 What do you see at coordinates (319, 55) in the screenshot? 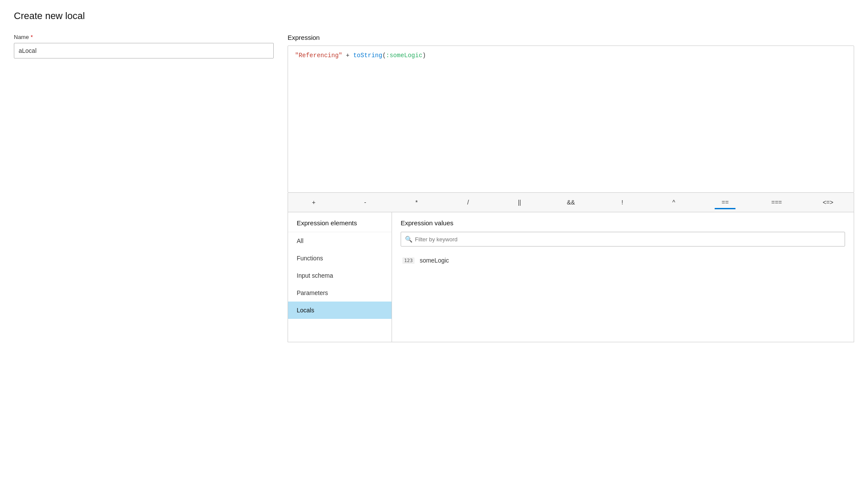
I see `expr-string: "Referencing"` at bounding box center [319, 55].